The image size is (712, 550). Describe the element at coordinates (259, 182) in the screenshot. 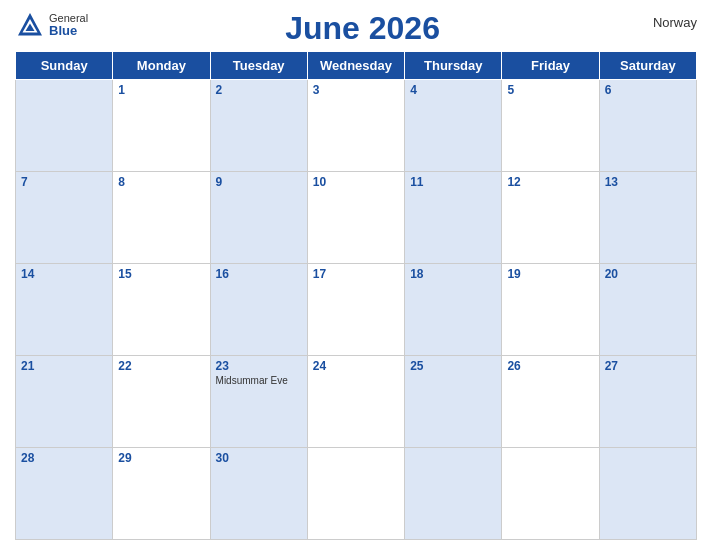

I see `day-number: 9` at that location.